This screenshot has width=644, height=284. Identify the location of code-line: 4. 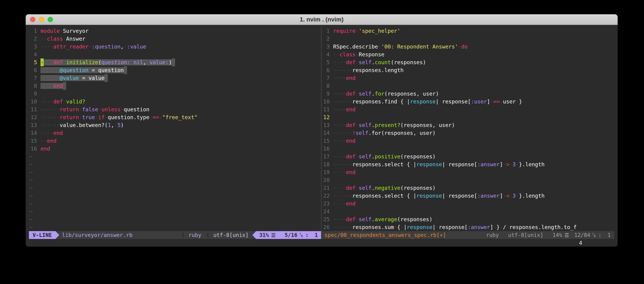
(175, 54).